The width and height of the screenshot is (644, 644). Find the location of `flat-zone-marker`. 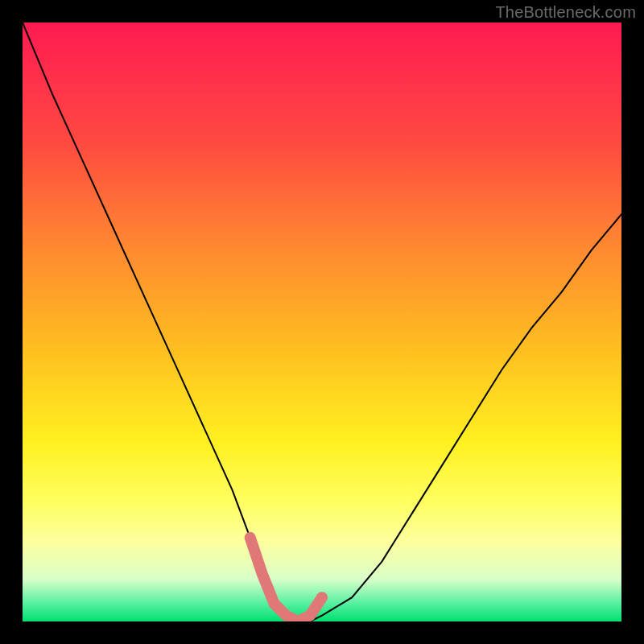

flat-zone-marker is located at coordinates (287, 580).